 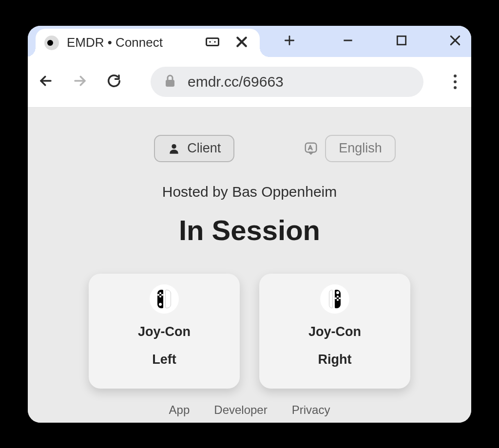 What do you see at coordinates (250, 192) in the screenshot?
I see `hosted-by-text: Hosted by Bas Oppenheim` at bounding box center [250, 192].